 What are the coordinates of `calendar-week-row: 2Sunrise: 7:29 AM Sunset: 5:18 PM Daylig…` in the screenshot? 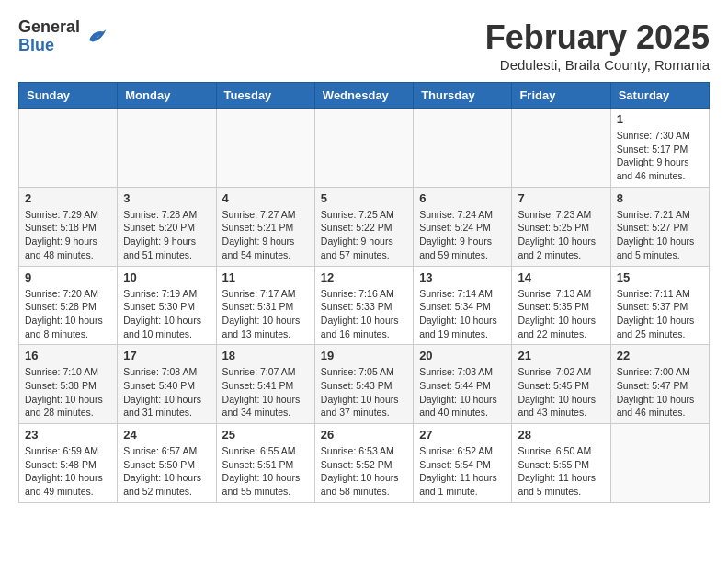 It's located at (364, 226).